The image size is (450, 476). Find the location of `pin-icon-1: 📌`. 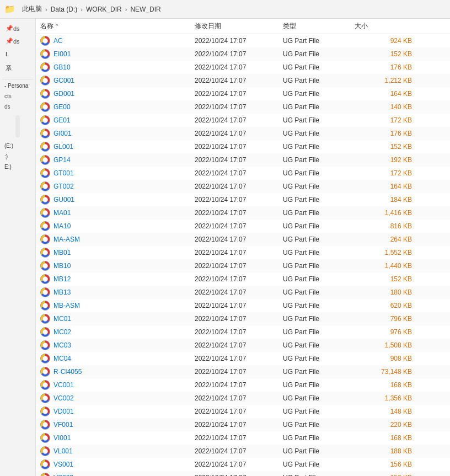

pin-icon-1: 📌 is located at coordinates (9, 29).